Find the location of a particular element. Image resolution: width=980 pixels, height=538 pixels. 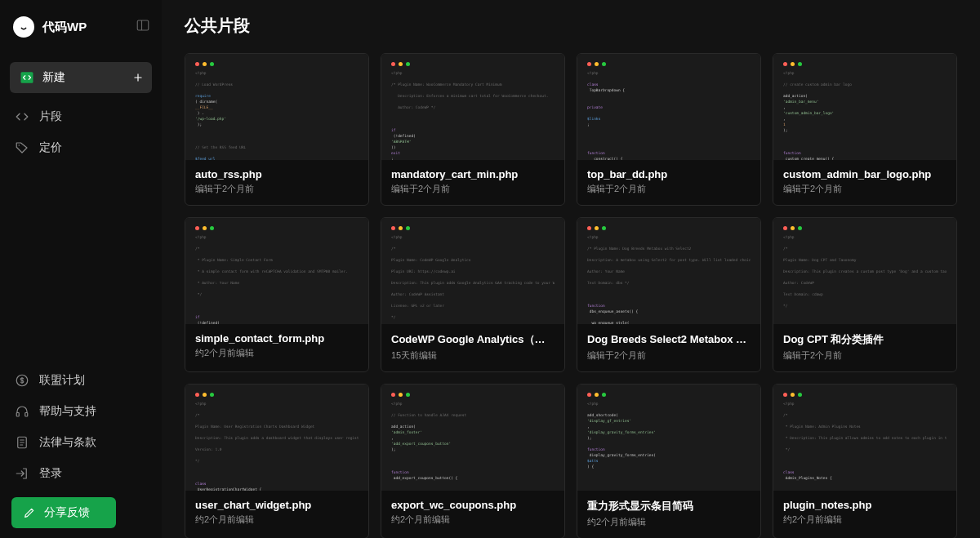

logo-row: 代码WP is located at coordinates (81, 27).